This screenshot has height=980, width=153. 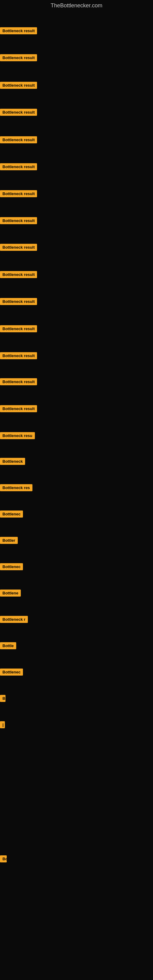 What do you see at coordinates (9, 540) in the screenshot?
I see `bottleneck-badge: Bottler` at bounding box center [9, 540].